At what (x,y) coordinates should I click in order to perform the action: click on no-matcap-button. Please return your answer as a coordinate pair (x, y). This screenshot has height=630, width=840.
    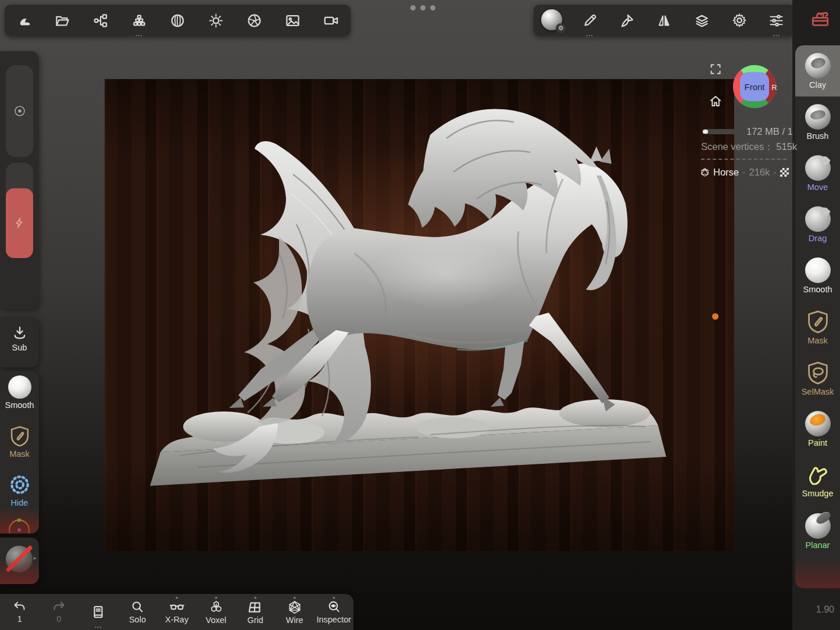
    Looking at the image, I should click on (19, 559).